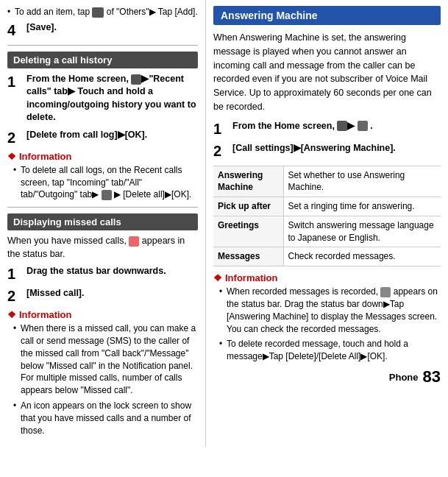  Describe the element at coordinates (103, 176) in the screenshot. I see `info-section-1: Information To delete all call logs, on …` at that location.